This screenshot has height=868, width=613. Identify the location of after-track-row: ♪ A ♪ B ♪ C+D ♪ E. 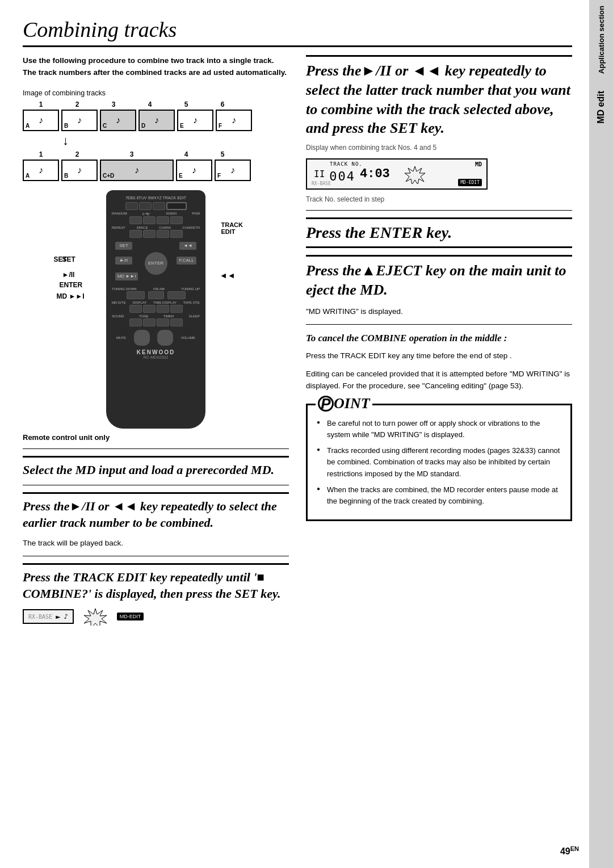
(156, 170).